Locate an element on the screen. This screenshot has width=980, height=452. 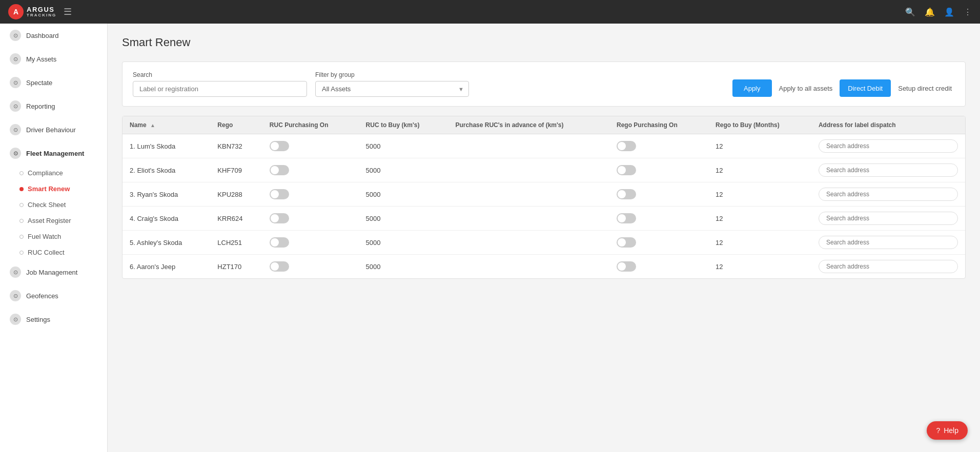
col-rego: Rego is located at coordinates (236, 125).